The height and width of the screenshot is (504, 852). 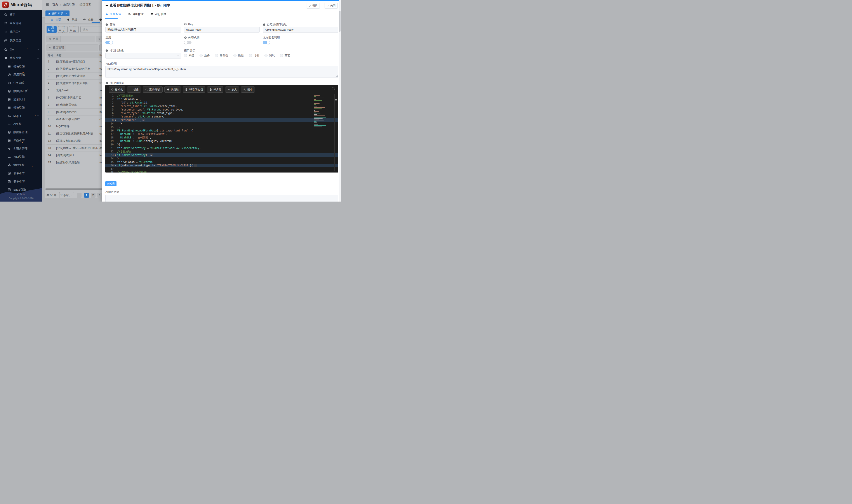 What do you see at coordinates (194, 90) in the screenshot?
I see `editor-button-V8引擎文档: V8引擎文档` at bounding box center [194, 90].